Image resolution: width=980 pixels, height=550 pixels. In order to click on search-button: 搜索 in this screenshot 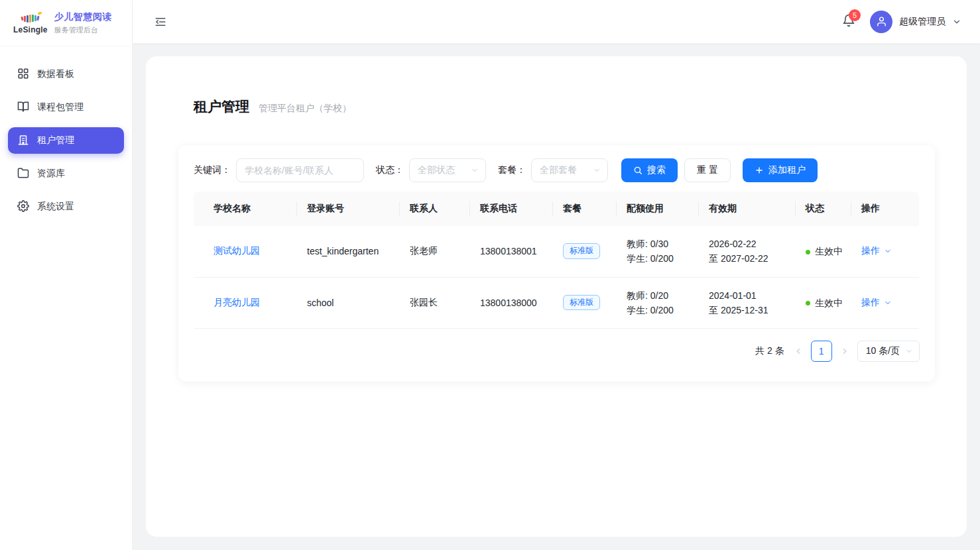, I will do `click(650, 170)`.